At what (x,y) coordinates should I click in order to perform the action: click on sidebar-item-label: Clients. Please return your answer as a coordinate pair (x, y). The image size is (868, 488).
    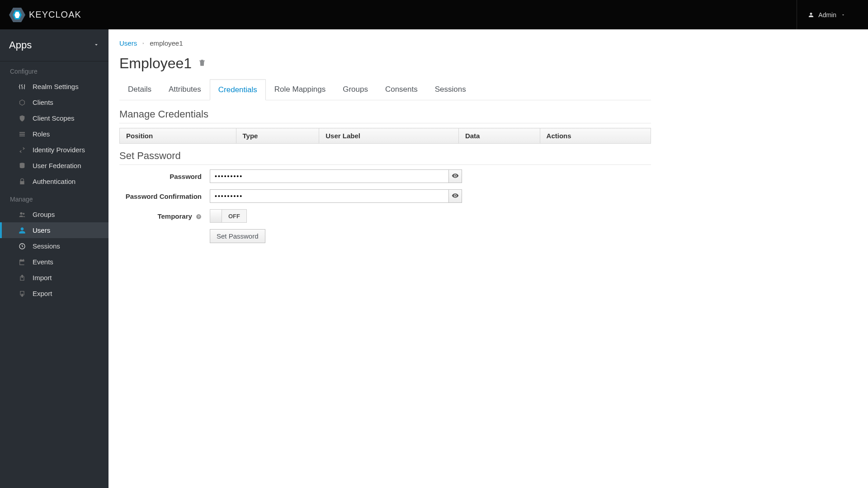
    Looking at the image, I should click on (43, 102).